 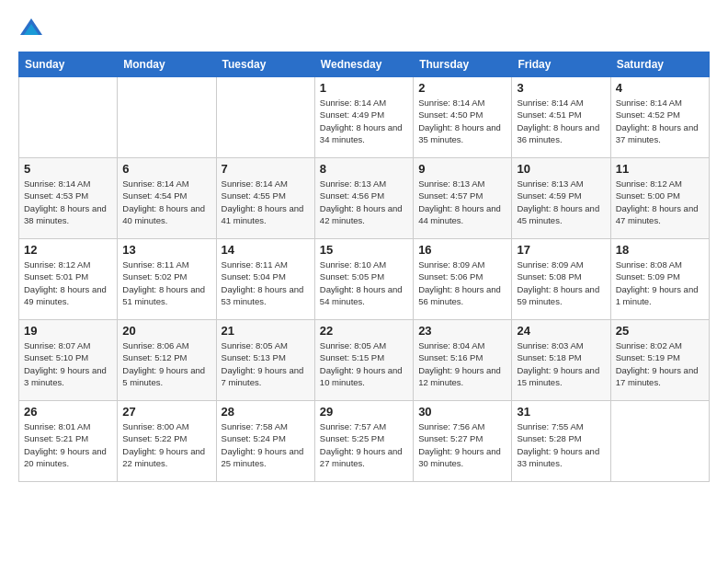 What do you see at coordinates (68, 199) in the screenshot?
I see `calendar-cell: 5Sunrise: 8:14 AM Sunset: 4:53 PM Daylig…` at bounding box center [68, 199].